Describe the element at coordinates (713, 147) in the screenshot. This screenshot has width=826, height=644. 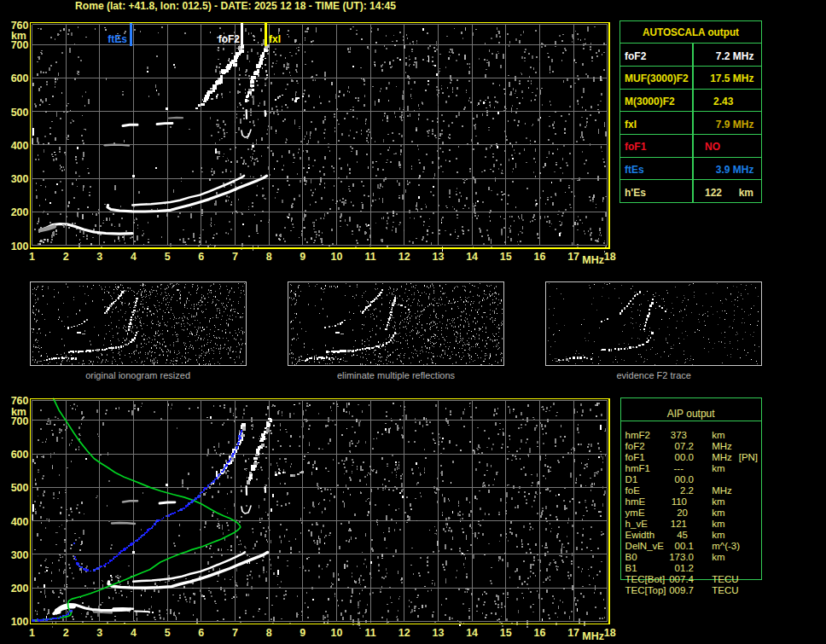
I see `svg-text: NO` at that location.